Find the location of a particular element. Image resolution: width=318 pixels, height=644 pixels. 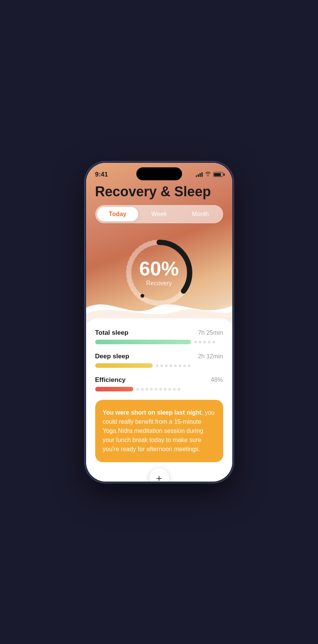

efficiency-fill is located at coordinates (114, 389).